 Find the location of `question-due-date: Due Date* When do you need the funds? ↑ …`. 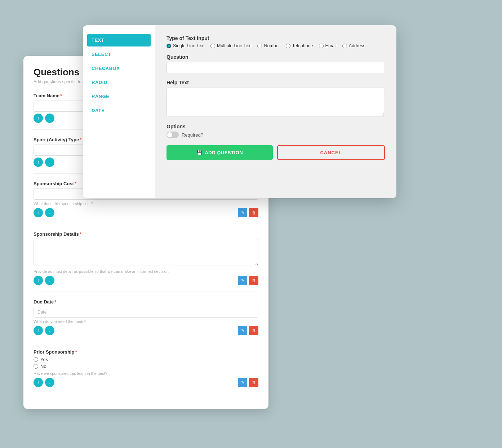

question-due-date: Due Date* When do you need the funds? ↑ … is located at coordinates (146, 321).